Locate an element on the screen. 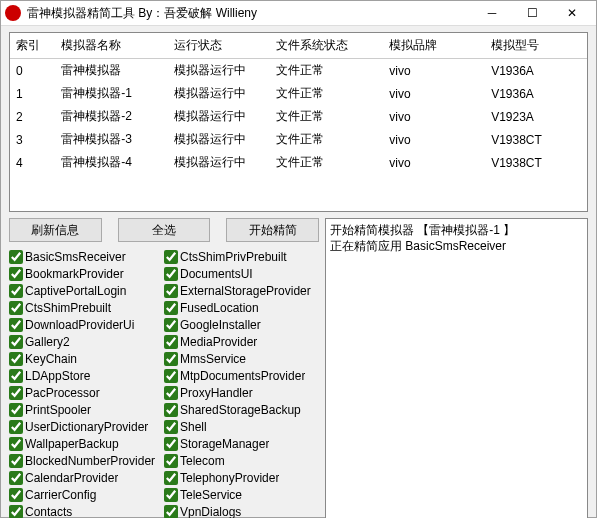 The height and width of the screenshot is (518, 597). check-item: FusedLocation is located at coordinates (242, 308).